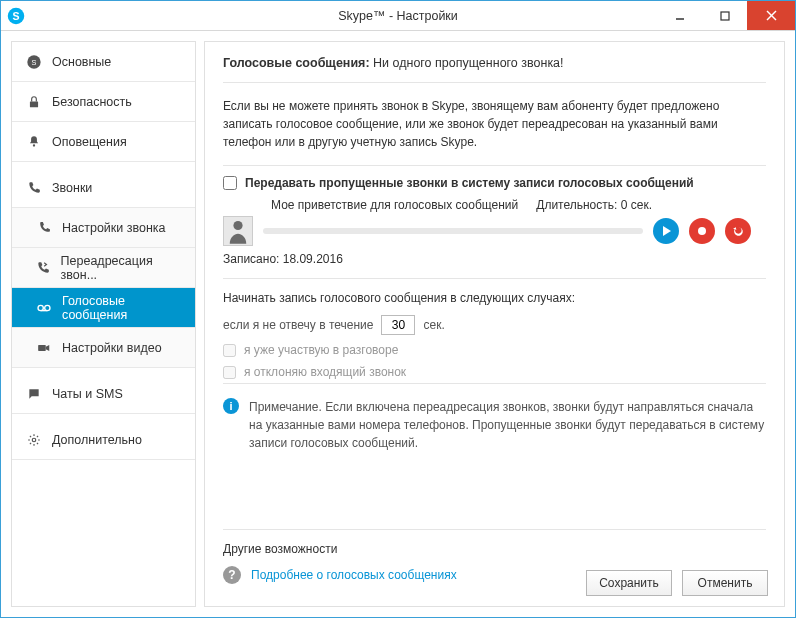 This screenshot has width=796, height=618. I want to click on greeting-duration: Длительность: 0 сек., so click(594, 205).